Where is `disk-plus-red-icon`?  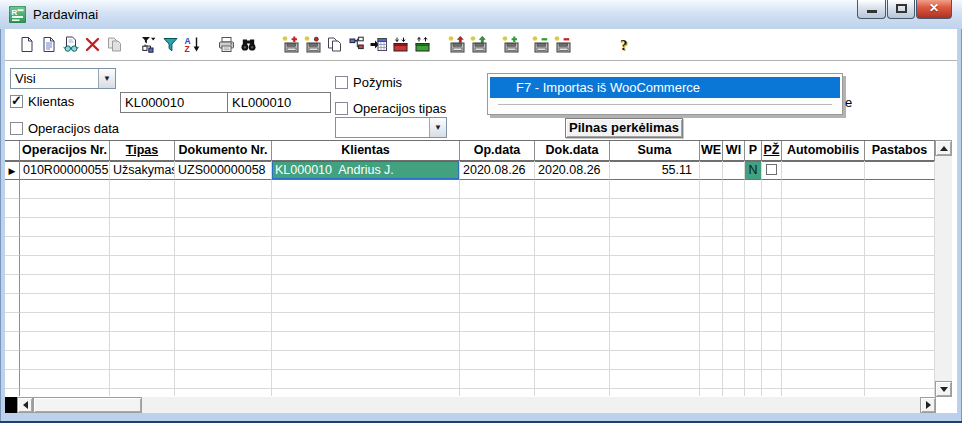
disk-plus-red-icon is located at coordinates (290, 44).